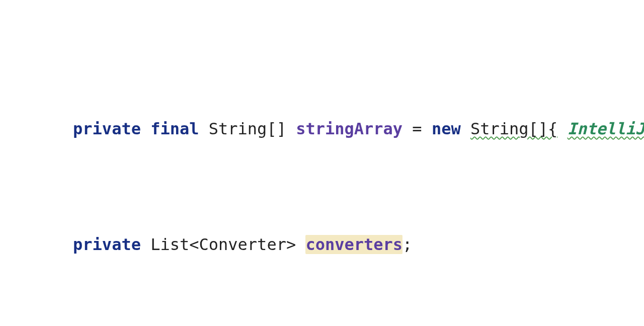  What do you see at coordinates (175, 129) in the screenshot?
I see `keyword-final: final` at bounding box center [175, 129].